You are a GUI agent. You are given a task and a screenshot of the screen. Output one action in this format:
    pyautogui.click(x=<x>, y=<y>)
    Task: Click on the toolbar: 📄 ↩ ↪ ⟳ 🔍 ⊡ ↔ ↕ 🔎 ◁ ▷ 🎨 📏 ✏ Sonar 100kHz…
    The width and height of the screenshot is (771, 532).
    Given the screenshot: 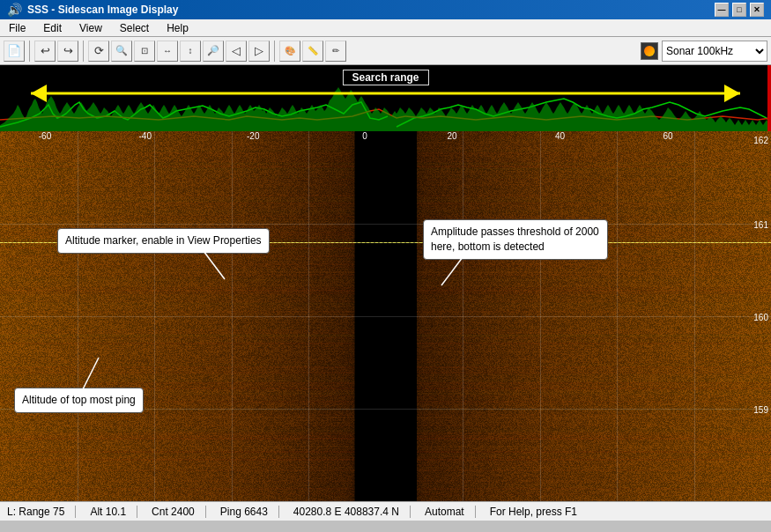 What is the action you would take?
    pyautogui.click(x=386, y=51)
    